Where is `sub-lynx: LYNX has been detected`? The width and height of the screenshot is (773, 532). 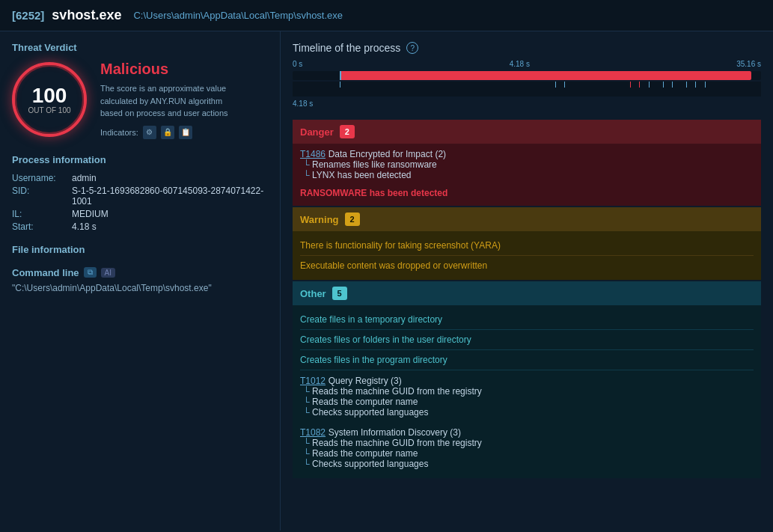 sub-lynx: LYNX has been detected is located at coordinates (527, 175).